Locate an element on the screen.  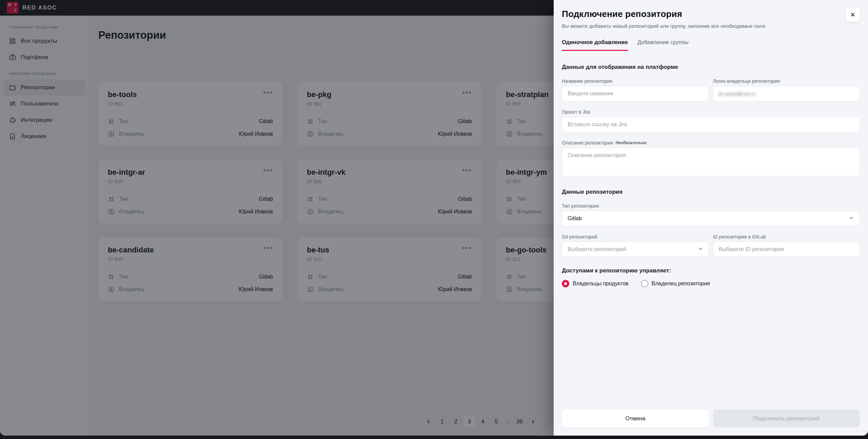
git-repo-select: Выберите репозиторий is located at coordinates (635, 249).